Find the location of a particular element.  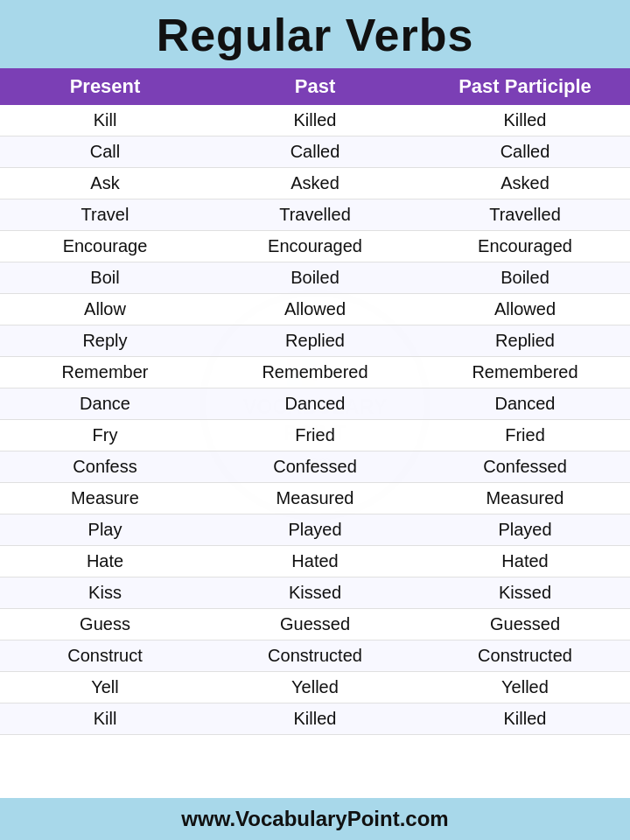

table-row: GuessGuessedGuessed is located at coordinates (315, 625).